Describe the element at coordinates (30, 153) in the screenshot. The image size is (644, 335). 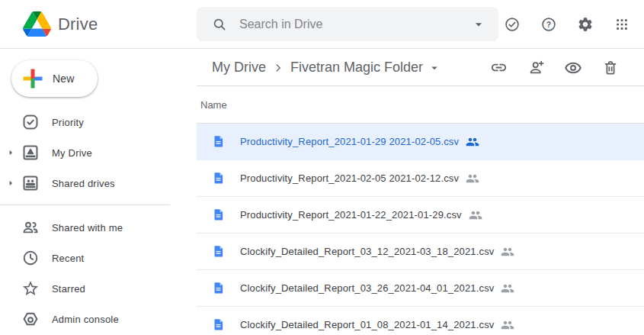
I see `my-drive-icon` at that location.